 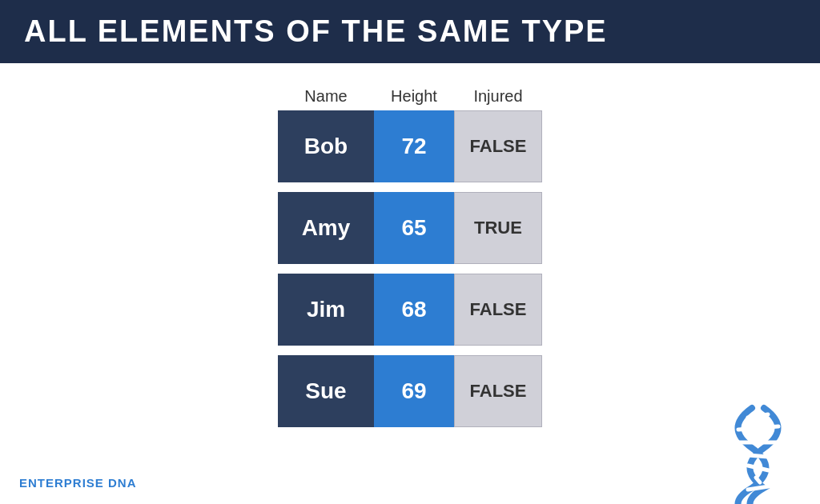 What do you see at coordinates (498, 146) in the screenshot?
I see `cell-injured-0: FALSE` at bounding box center [498, 146].